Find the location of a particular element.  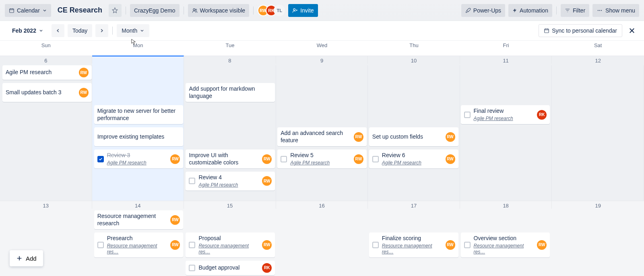

event-card: Small updates batch 3 RW is located at coordinates (47, 93).